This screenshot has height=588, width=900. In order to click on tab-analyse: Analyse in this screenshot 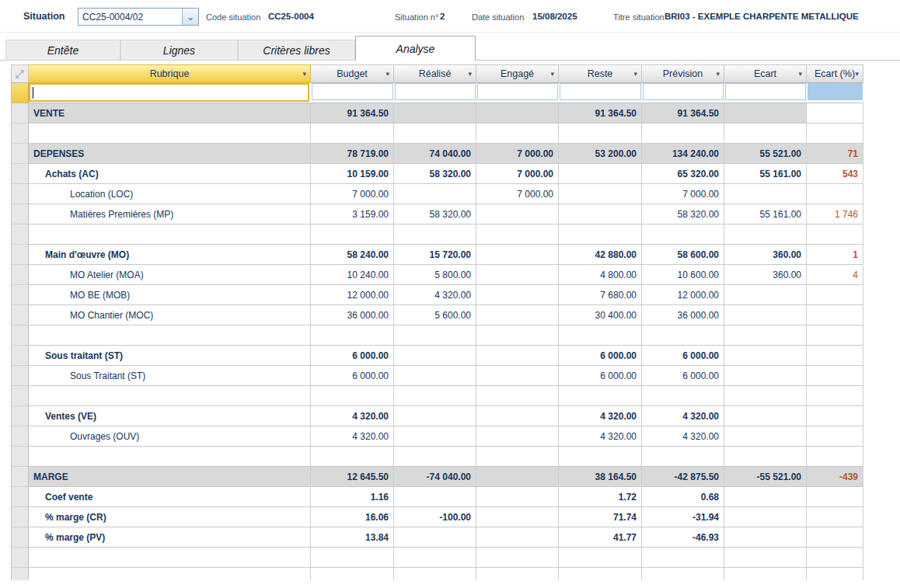, I will do `click(415, 48)`.